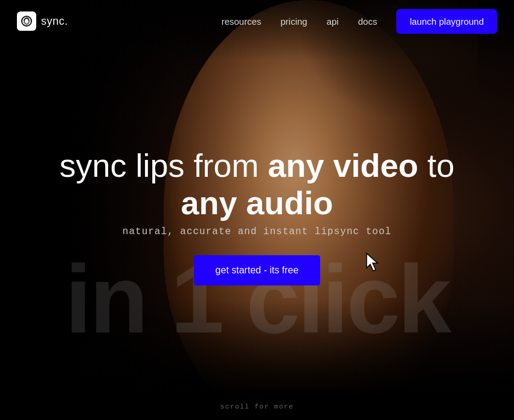  I want to click on navbar: sync. resources pricing api docs launch …, so click(257, 21).